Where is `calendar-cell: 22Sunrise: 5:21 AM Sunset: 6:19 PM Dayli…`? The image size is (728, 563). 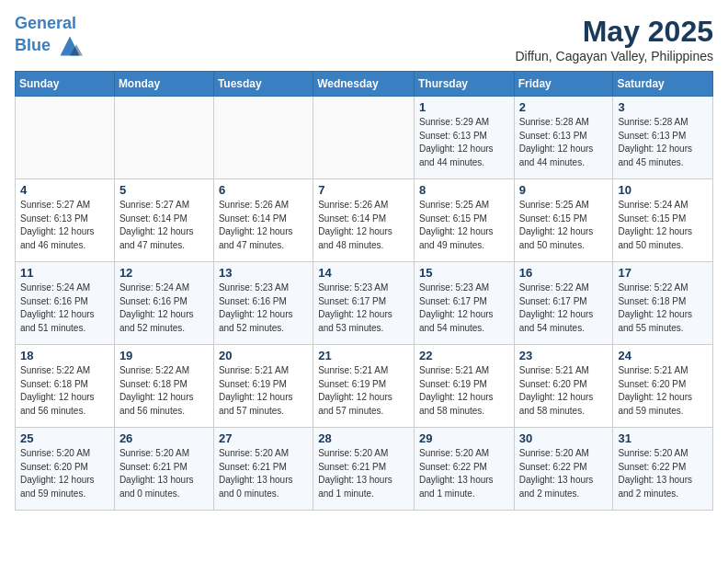 calendar-cell: 22Sunrise: 5:21 AM Sunset: 6:19 PM Dayli… is located at coordinates (463, 386).